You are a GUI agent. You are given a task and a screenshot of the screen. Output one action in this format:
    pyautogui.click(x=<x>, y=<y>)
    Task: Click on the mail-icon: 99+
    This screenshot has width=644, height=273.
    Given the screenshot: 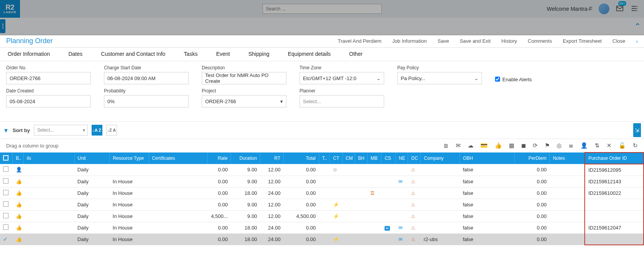 What is the action you would take?
    pyautogui.click(x=620, y=9)
    